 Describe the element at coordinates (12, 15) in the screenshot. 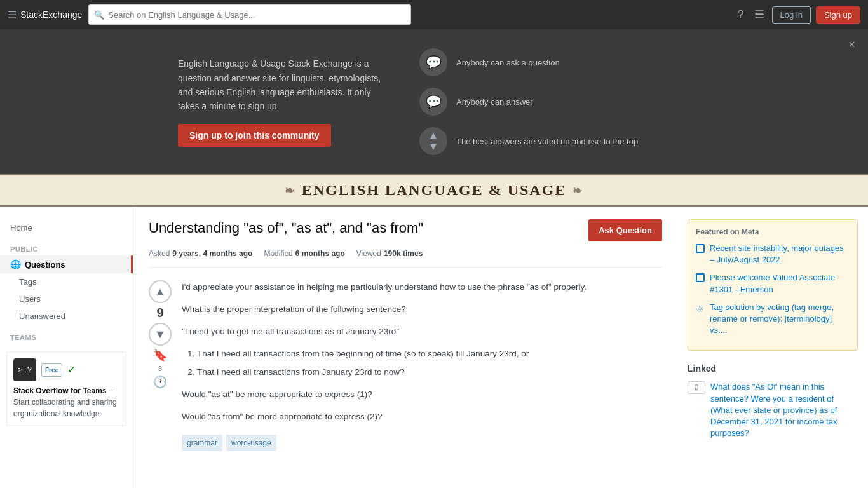

I see `stack-icon: ☰` at that location.